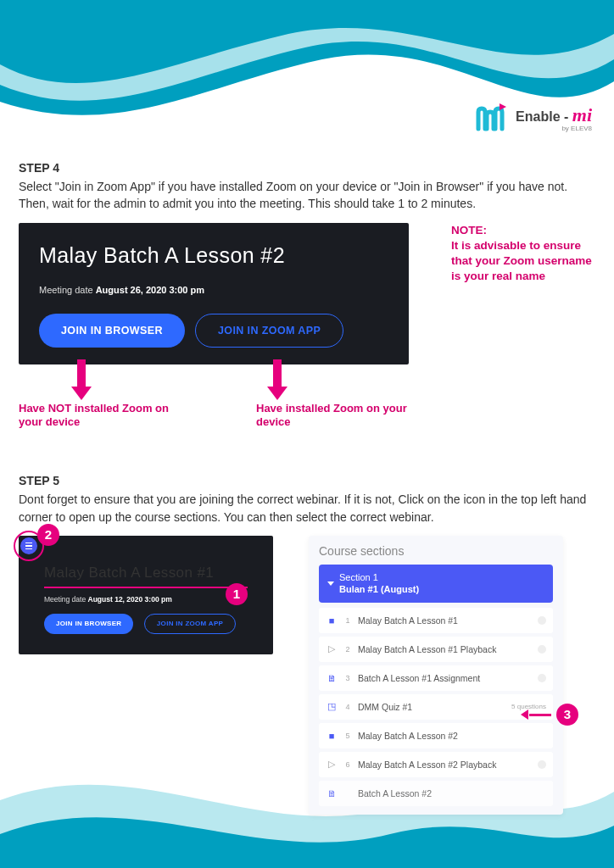 Image resolution: width=614 pixels, height=868 pixels. Describe the element at coordinates (379, 589) in the screenshot. I see `section-subtitle: Bulan #1 (August)` at that location.